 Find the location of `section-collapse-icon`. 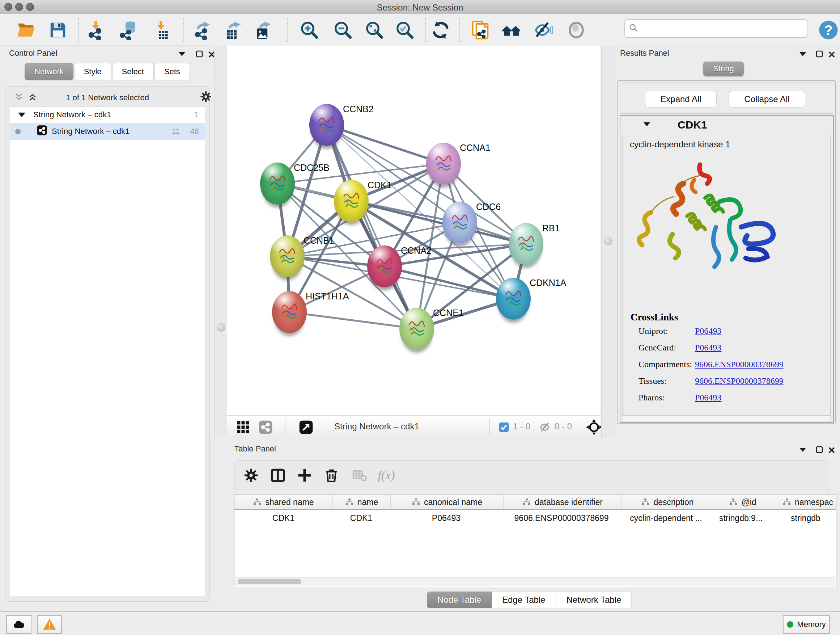

section-collapse-icon is located at coordinates (647, 125).